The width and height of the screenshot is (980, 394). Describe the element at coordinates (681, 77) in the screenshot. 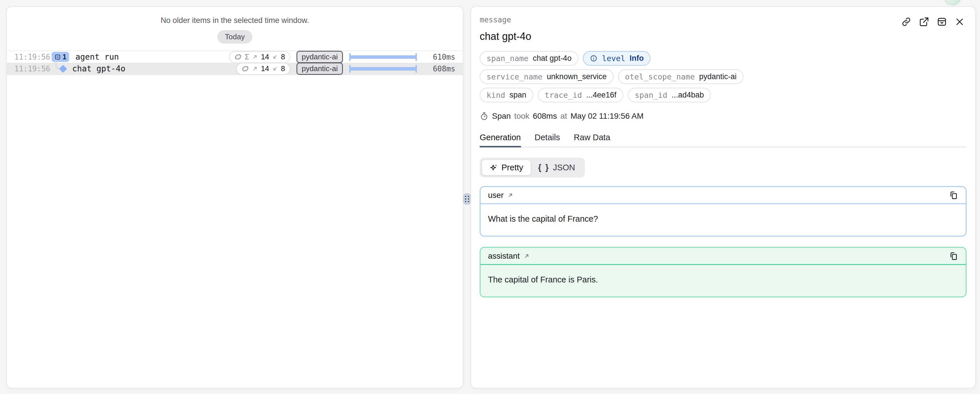

I see `tag-otel-scope-name: otel_scope_name pydantic-ai` at that location.